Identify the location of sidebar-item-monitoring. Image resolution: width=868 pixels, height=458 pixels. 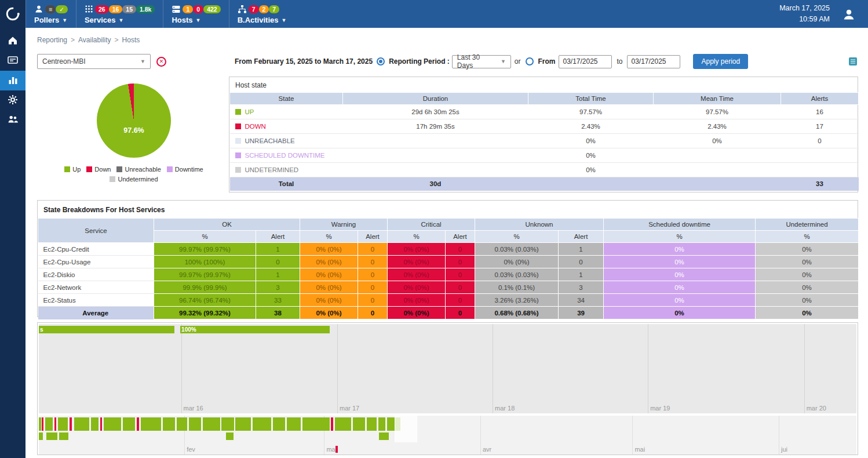
(13, 61).